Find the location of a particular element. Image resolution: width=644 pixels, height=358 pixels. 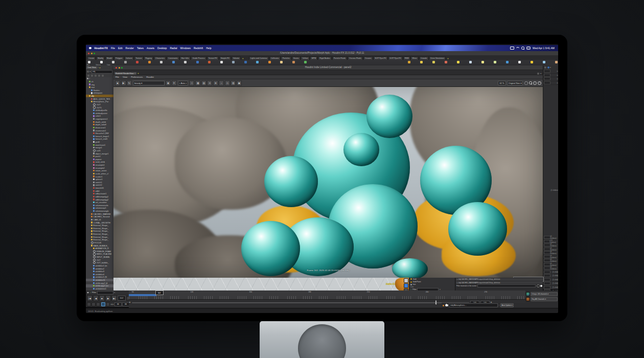

view-toggle-icon: ▥ is located at coordinates (233, 83).